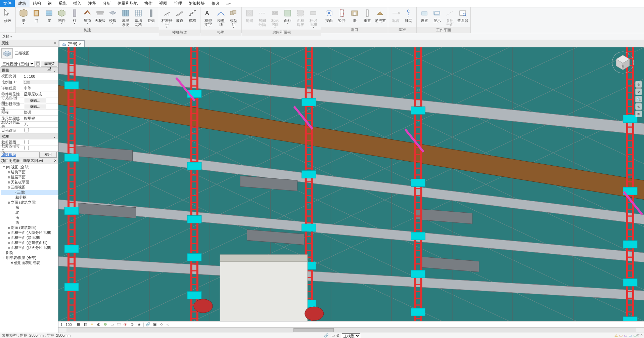  I want to click on prop-row: 图形显示选项编辑..., so click(29, 107).